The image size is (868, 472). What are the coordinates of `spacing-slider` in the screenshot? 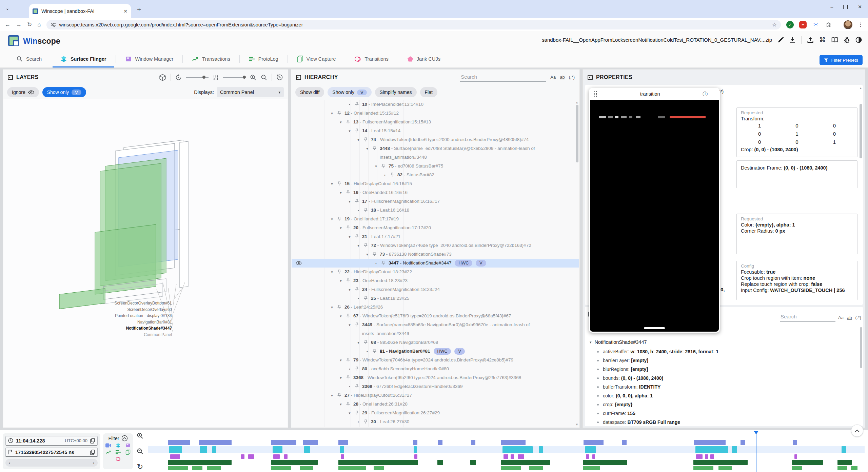 It's located at (234, 77).